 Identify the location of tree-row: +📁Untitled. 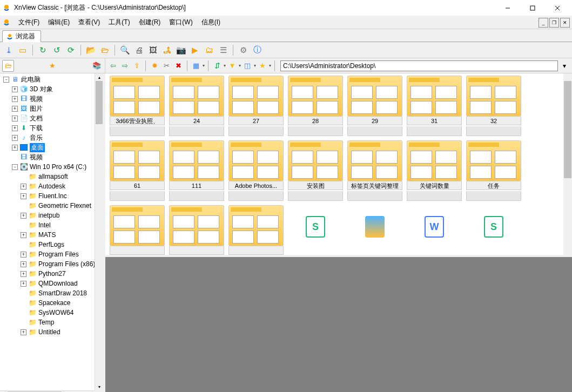
(52, 332).